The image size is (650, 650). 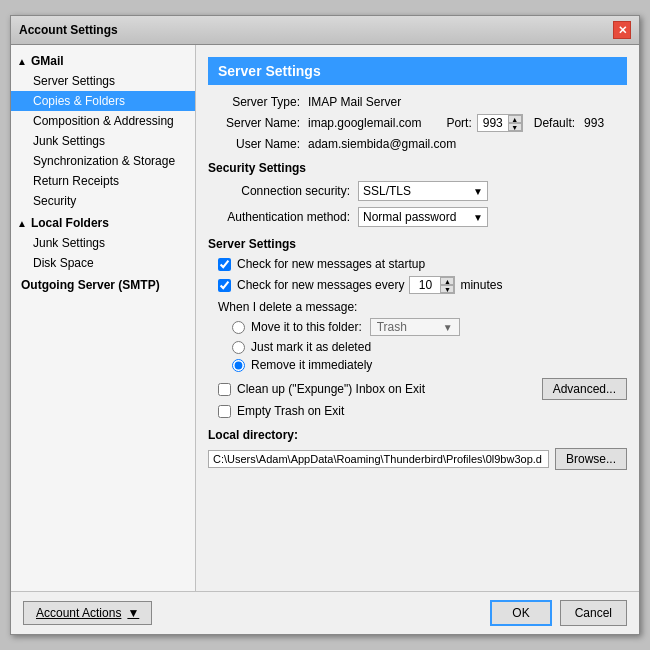 What do you see at coordinates (594, 123) in the screenshot?
I see `default-value: 993` at bounding box center [594, 123].